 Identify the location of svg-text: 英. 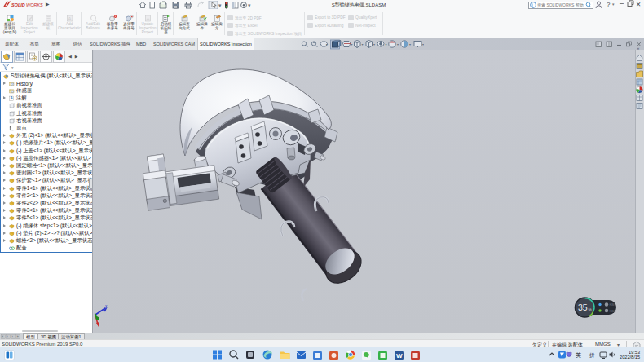
(579, 355).